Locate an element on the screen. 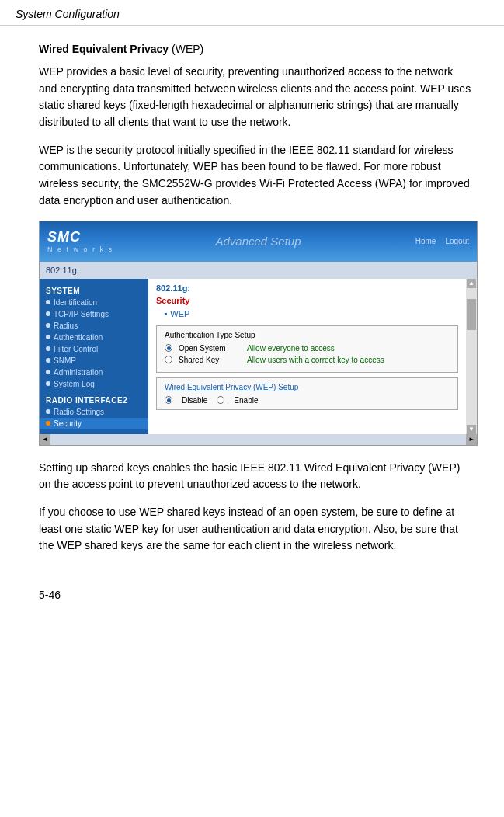  open-system-radio is located at coordinates (169, 348).